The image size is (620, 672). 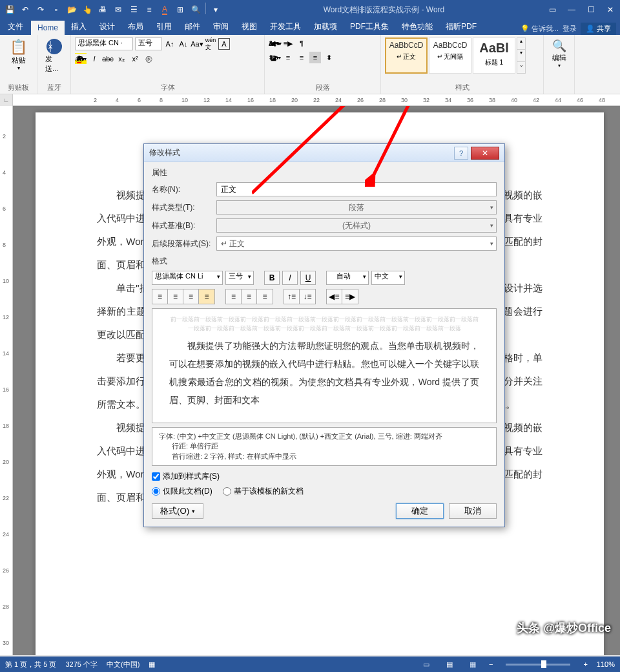 I want to click on web-layout-icon: ▦, so click(x=473, y=664).